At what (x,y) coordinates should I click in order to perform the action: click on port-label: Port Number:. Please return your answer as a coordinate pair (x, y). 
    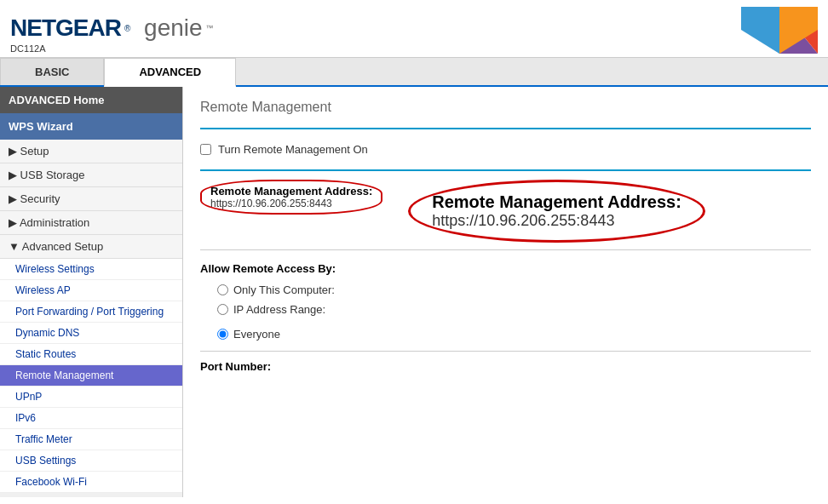
    Looking at the image, I should click on (235, 366).